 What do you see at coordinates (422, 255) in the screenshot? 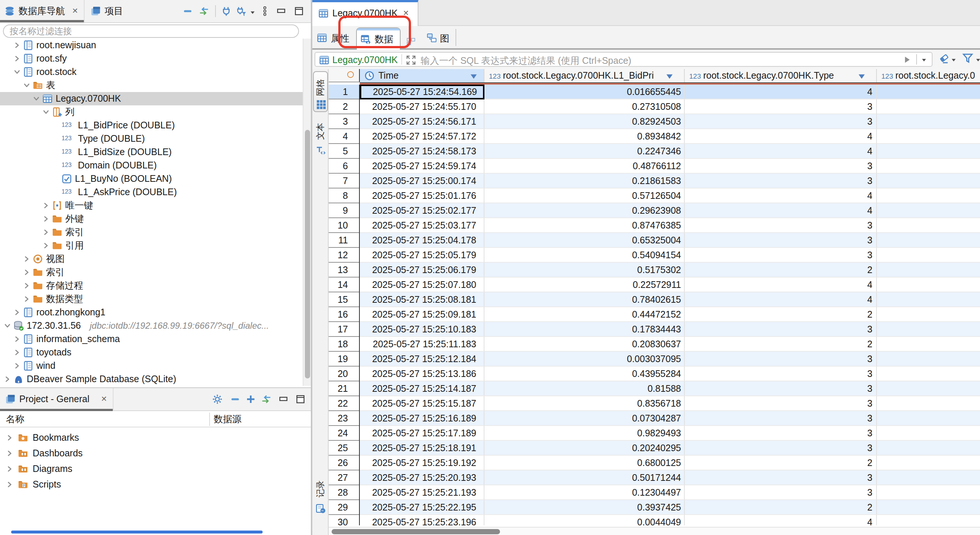
I see `grid-cell: 2025-05-27 15:25:05.179` at bounding box center [422, 255].